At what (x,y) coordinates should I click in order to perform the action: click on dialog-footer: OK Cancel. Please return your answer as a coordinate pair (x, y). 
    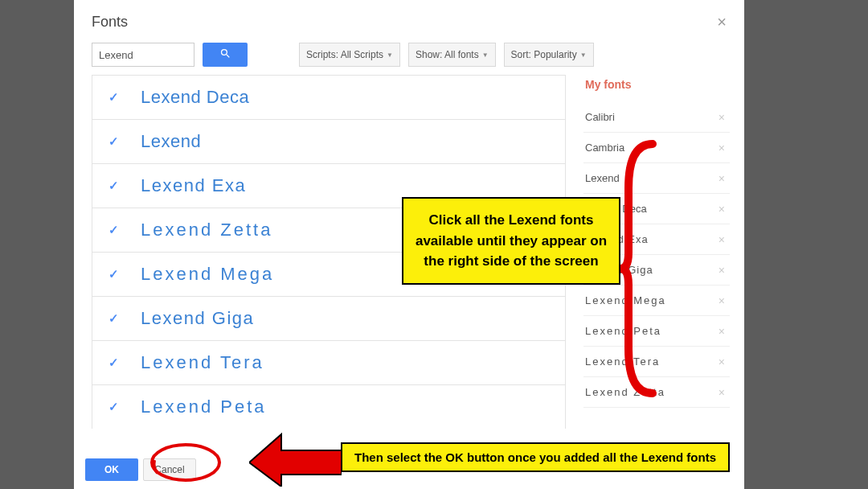
    Looking at the image, I should click on (141, 470).